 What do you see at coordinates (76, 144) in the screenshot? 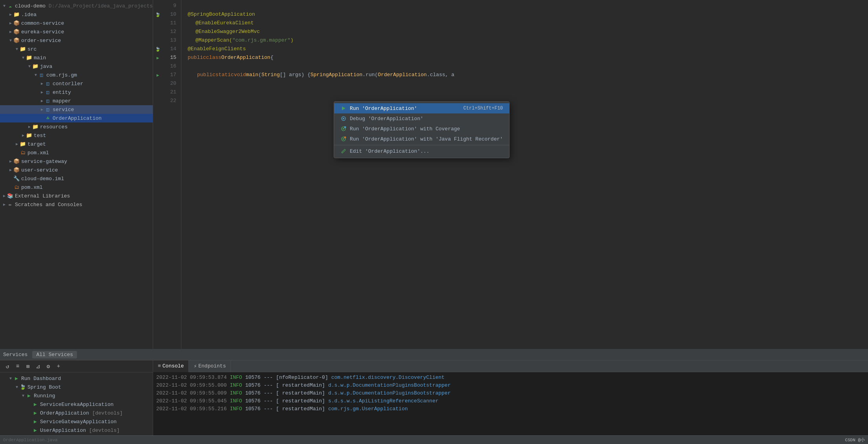
I see `tree-item-target: ▶ 📁 target` at bounding box center [76, 144].